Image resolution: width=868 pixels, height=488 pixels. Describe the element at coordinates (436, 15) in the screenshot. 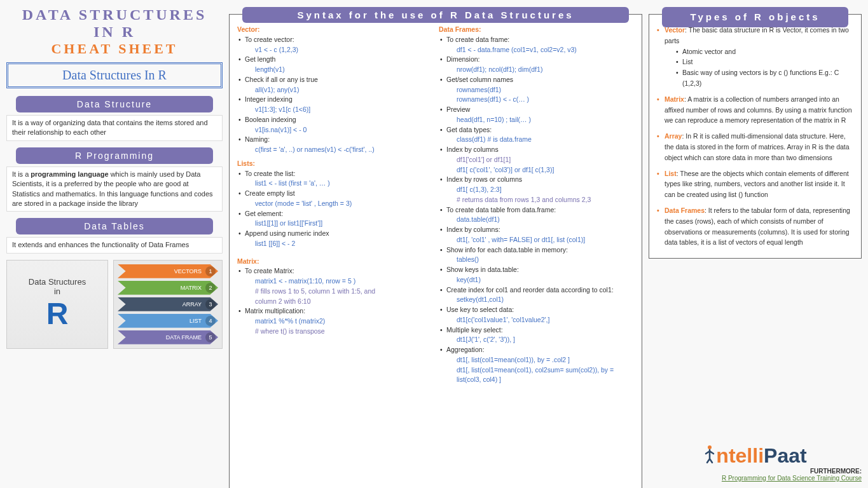

I see `syntax-banner: Syntax for the use of R Data Structures` at that location.